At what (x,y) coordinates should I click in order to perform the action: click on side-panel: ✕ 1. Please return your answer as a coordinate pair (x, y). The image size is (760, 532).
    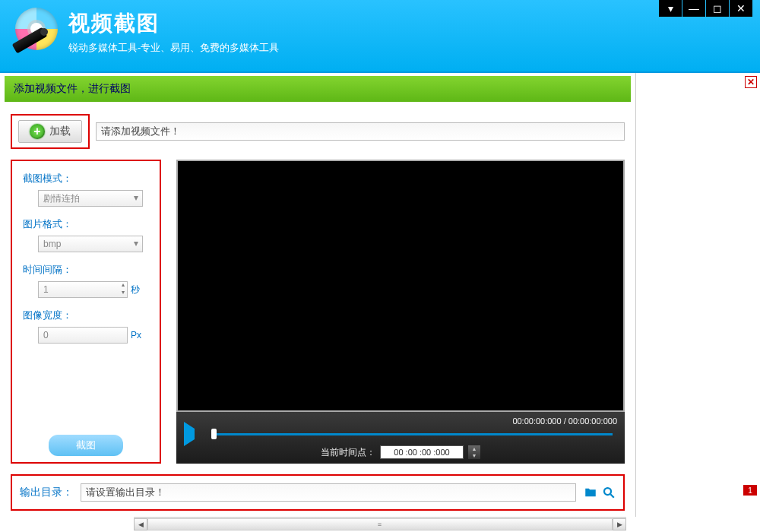
    Looking at the image, I should click on (698, 295).